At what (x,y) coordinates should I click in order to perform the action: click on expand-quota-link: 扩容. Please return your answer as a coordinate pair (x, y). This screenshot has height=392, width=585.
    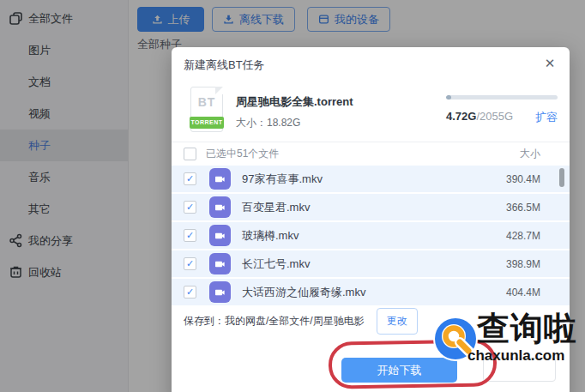
    Looking at the image, I should click on (546, 118).